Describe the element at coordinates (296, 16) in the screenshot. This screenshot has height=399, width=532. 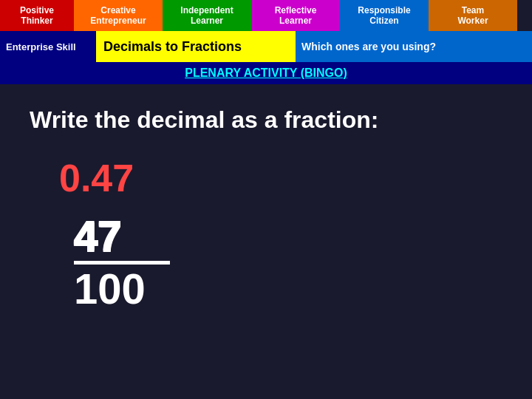
I see `reflective-learner-button: Reflective Learner` at that location.